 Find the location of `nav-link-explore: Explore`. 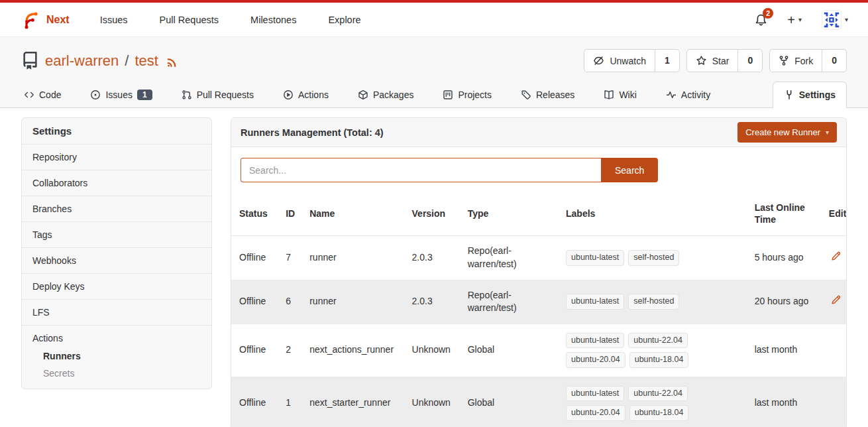

nav-link-explore: Explore is located at coordinates (345, 20).